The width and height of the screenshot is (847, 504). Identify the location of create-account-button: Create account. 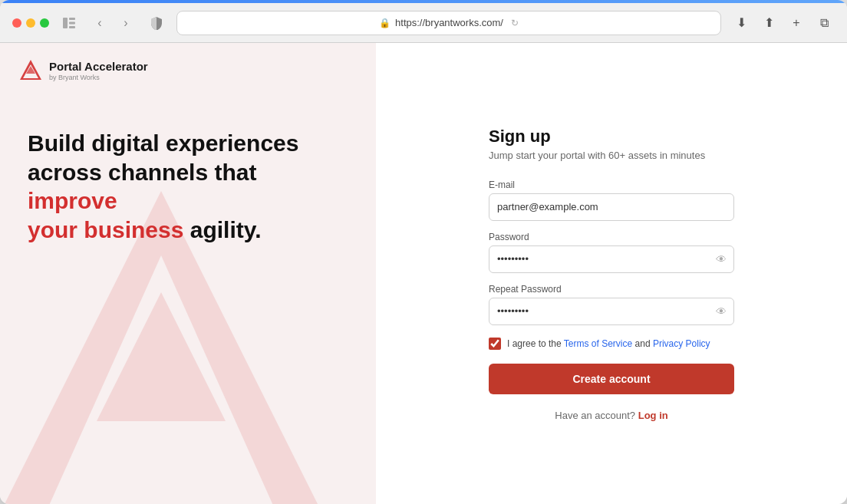
(611, 379).